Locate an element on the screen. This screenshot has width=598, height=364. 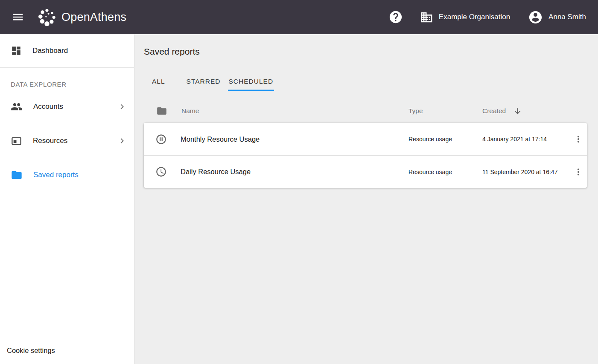
tab-starred: STARRED is located at coordinates (204, 83).